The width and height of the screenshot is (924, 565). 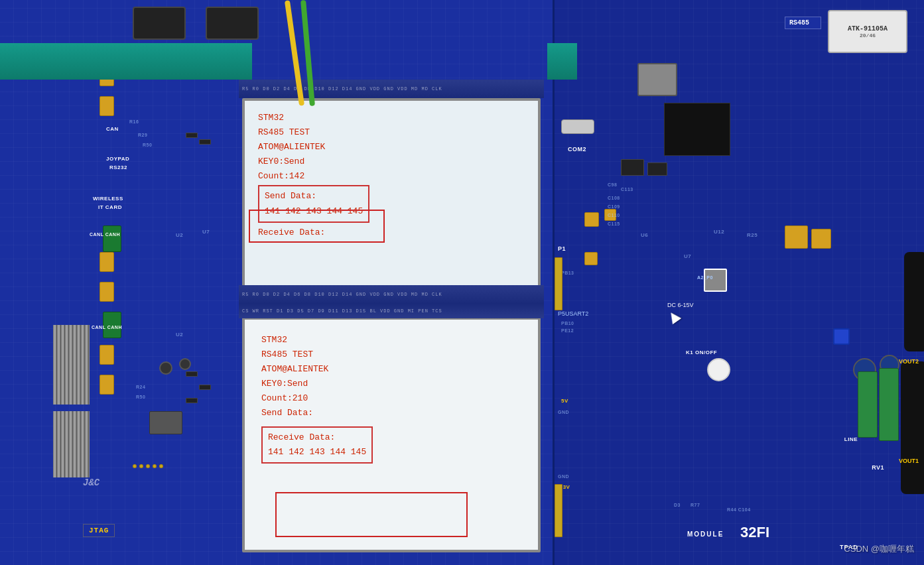 What do you see at coordinates (719, 232) in the screenshot?
I see `u12-label: U12` at bounding box center [719, 232].